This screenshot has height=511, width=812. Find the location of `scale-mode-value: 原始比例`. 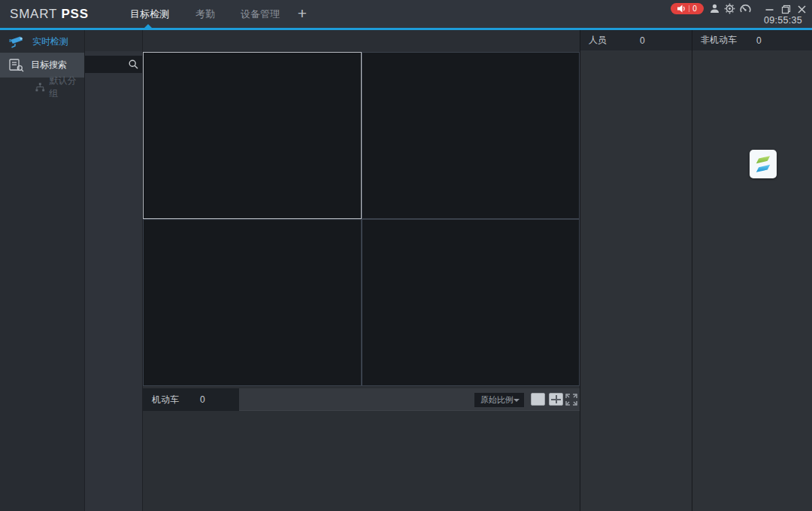

scale-mode-value: 原始比例 is located at coordinates (497, 400).